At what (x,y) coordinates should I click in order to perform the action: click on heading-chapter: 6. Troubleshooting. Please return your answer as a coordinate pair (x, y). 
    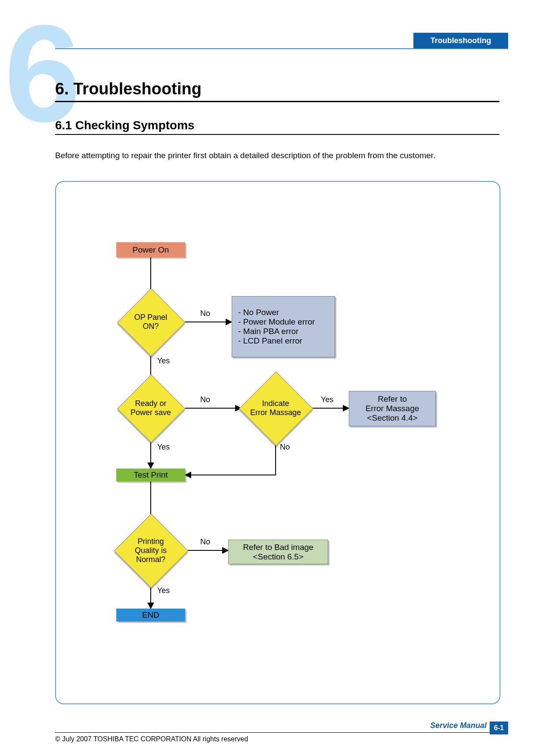
    Looking at the image, I should click on (277, 91).